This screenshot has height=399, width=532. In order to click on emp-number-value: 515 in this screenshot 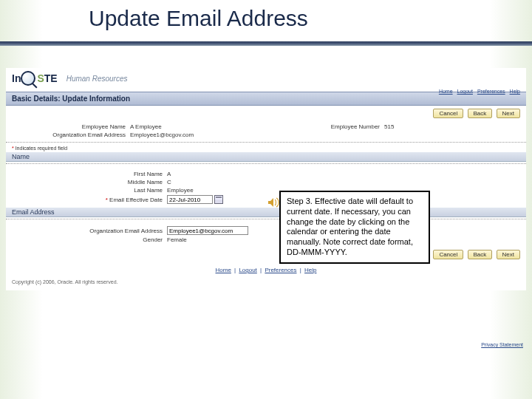, I will do `click(389, 127)`.